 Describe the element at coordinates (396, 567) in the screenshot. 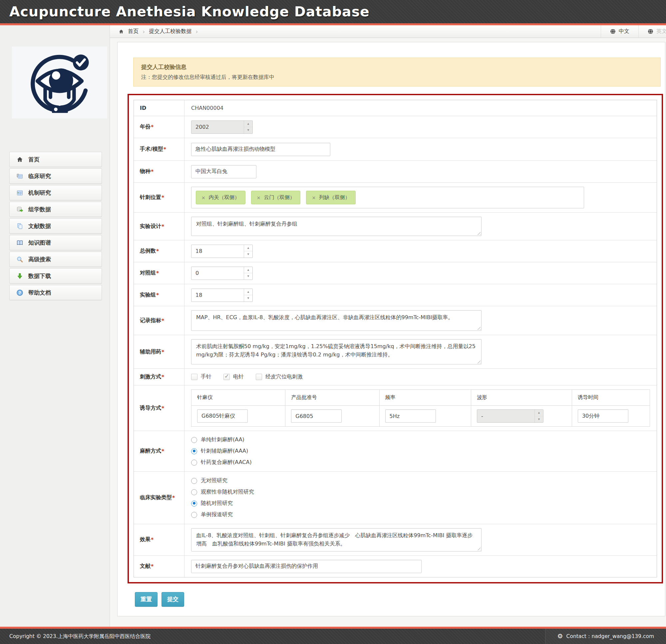

I see `row-literature: 文献*` at that location.